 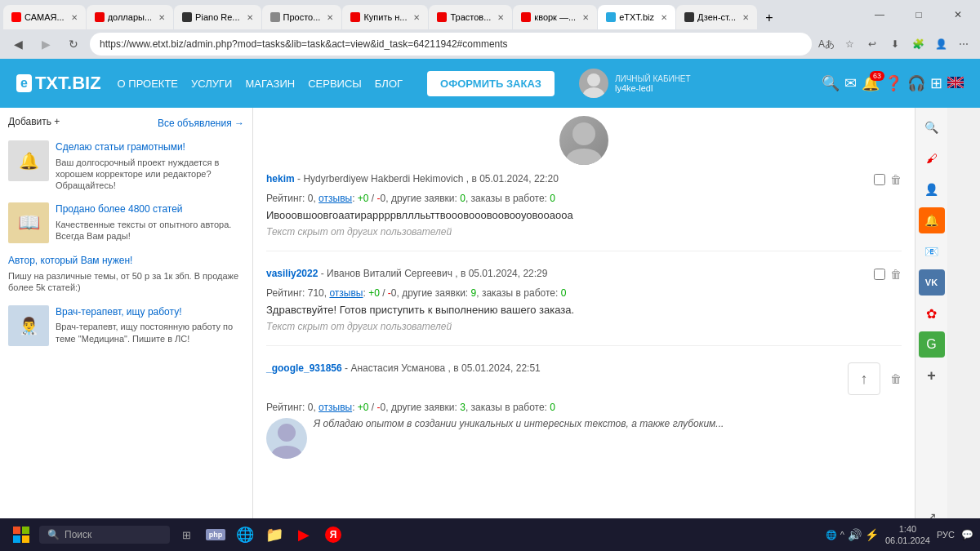 I want to click on scroll-to-top-button: ↑, so click(x=864, y=379).